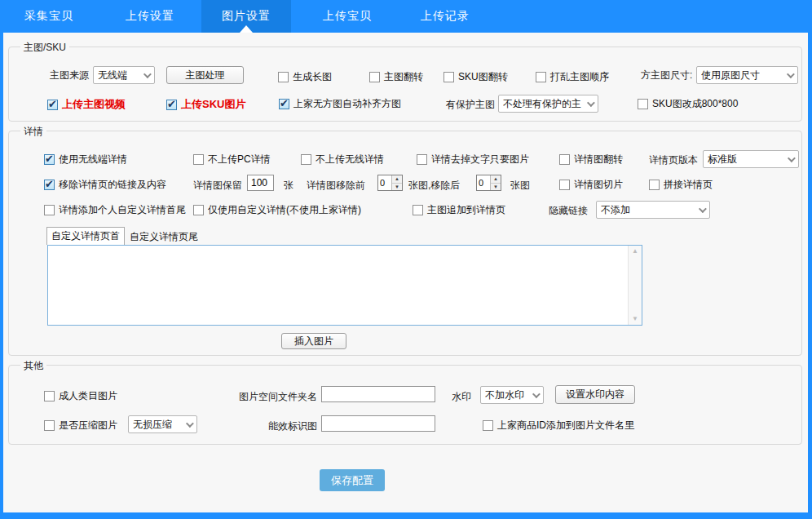 This screenshot has width=812, height=519. I want to click on nav-tab-label: 采集宝贝, so click(49, 16).